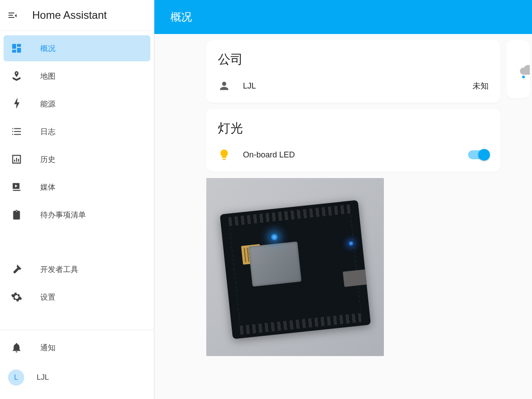  Describe the element at coordinates (77, 15) in the screenshot. I see `sidebar-header: Home Assistant` at that location.